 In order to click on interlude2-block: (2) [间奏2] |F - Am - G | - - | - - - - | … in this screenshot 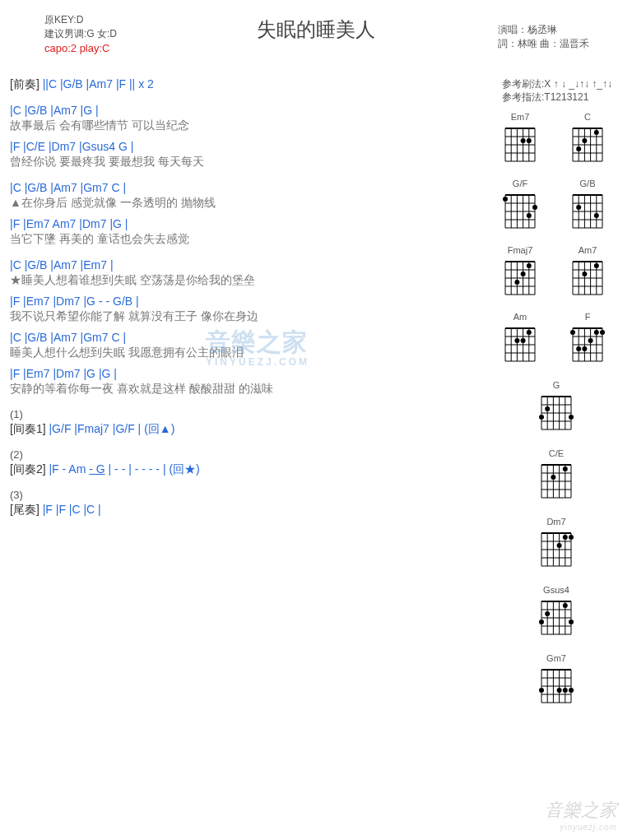, I will do `click(248, 462)`.